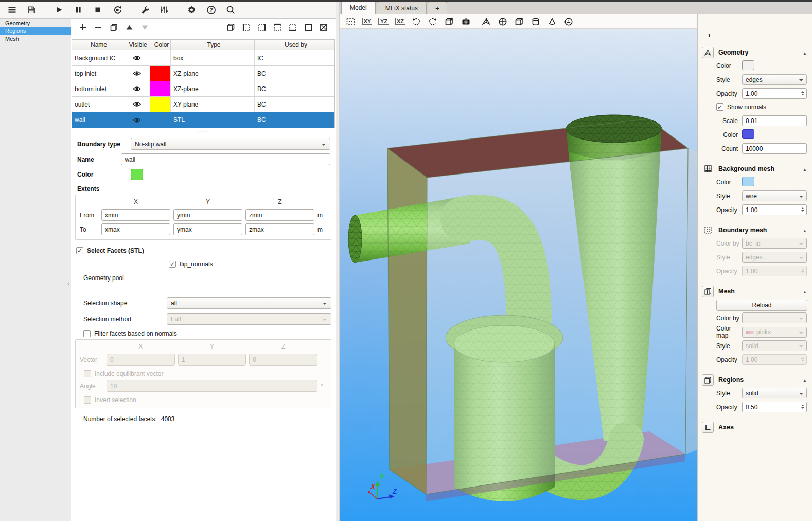  What do you see at coordinates (708, 53) in the screenshot?
I see `geometry-panel-icon-button` at bounding box center [708, 53].